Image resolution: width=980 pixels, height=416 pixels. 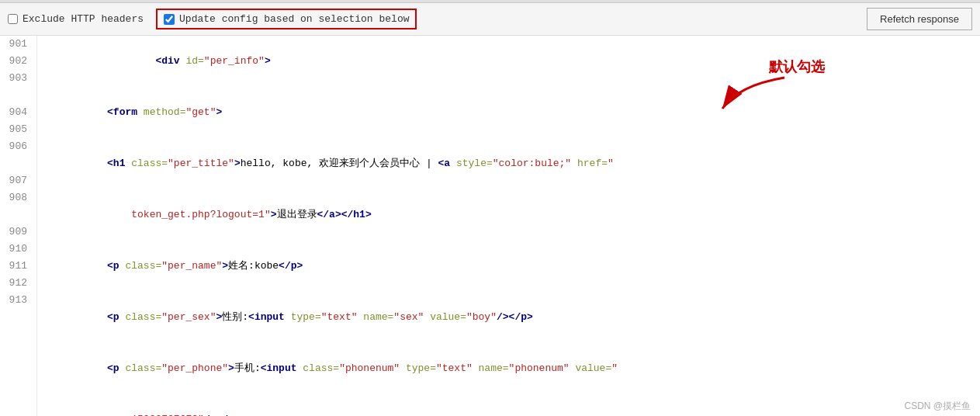 I want to click on code-line-906-wrap: 15988767673"/></p>, so click(x=514, y=405).